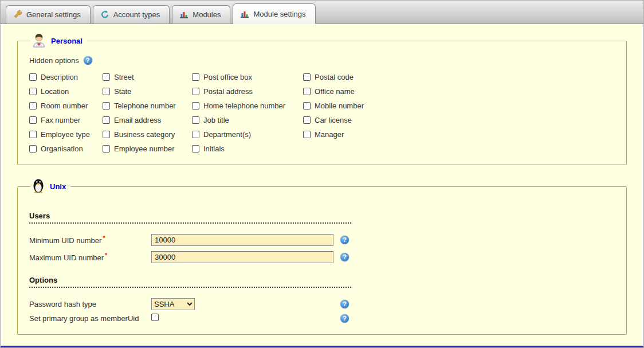 Image resolution: width=644 pixels, height=348 pixels. Describe the element at coordinates (324, 318) in the screenshot. I see `member-uid-row: Set primary group as memberUid ?` at that location.